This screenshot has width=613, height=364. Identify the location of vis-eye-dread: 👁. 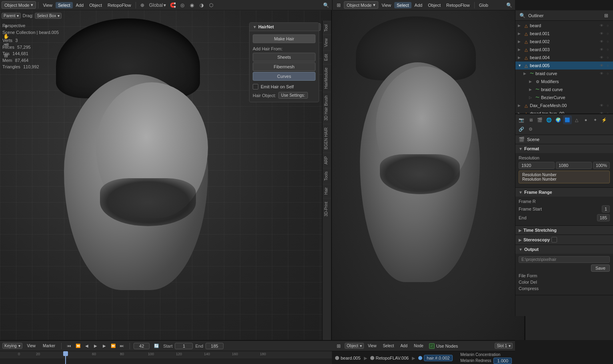
(601, 112).